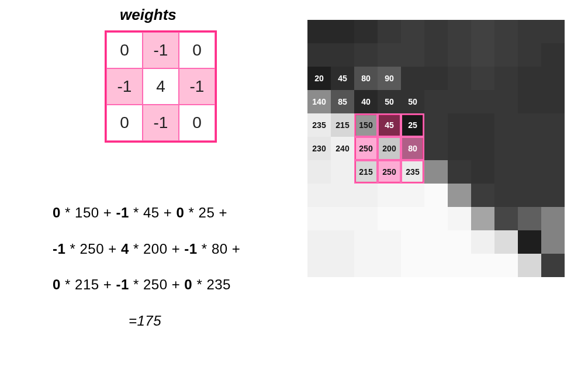 The image size is (588, 387). Describe the element at coordinates (161, 87) in the screenshot. I see `kernel-cell: 4` at that location.